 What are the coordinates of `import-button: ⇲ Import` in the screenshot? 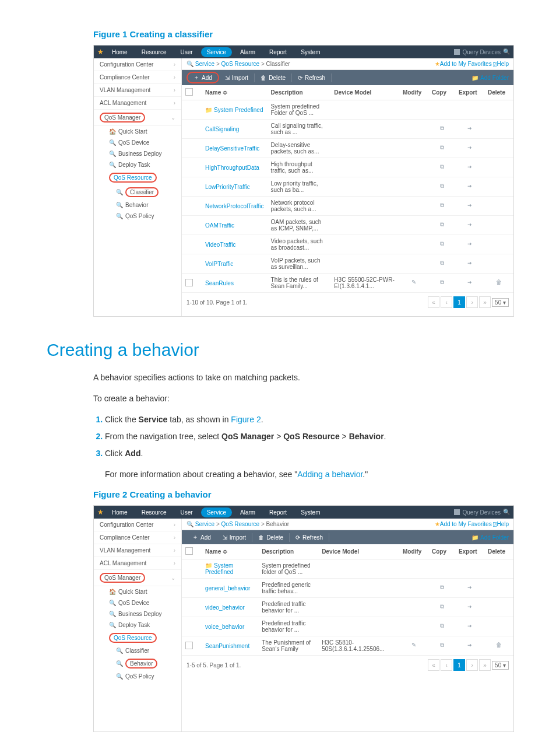 It's located at (237, 78).